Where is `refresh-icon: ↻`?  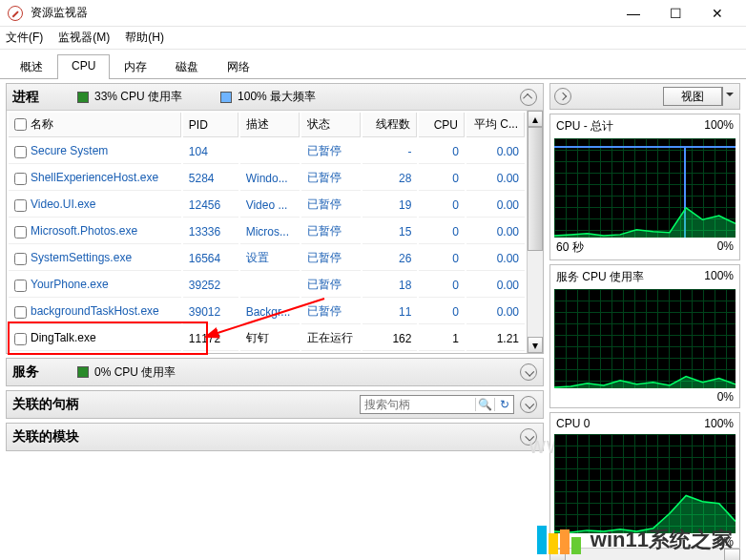 refresh-icon: ↻ is located at coordinates (504, 404).